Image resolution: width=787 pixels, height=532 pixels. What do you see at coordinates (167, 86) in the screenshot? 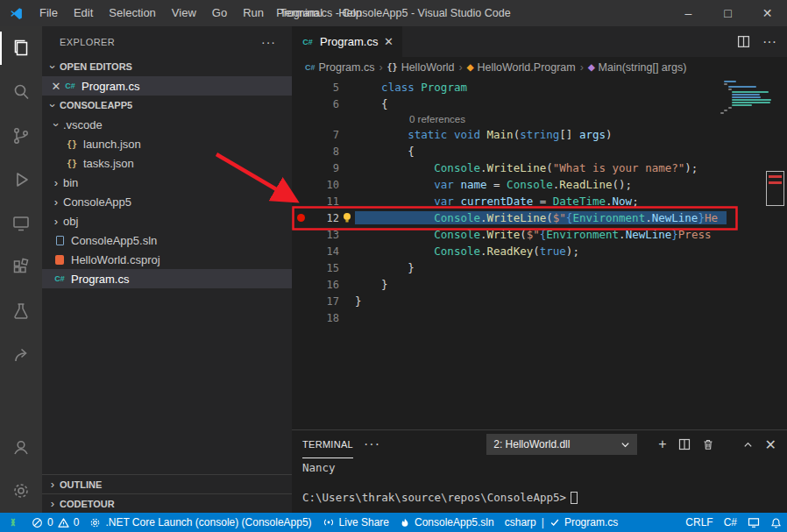
I see `open-editor-item: ✕ C# Program.cs` at bounding box center [167, 86].